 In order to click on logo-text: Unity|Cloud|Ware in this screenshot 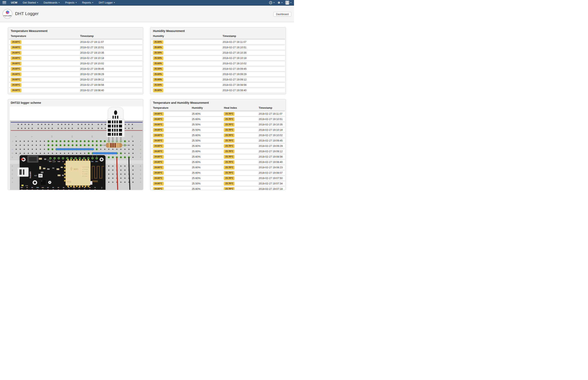, I will do `click(7, 16)`.